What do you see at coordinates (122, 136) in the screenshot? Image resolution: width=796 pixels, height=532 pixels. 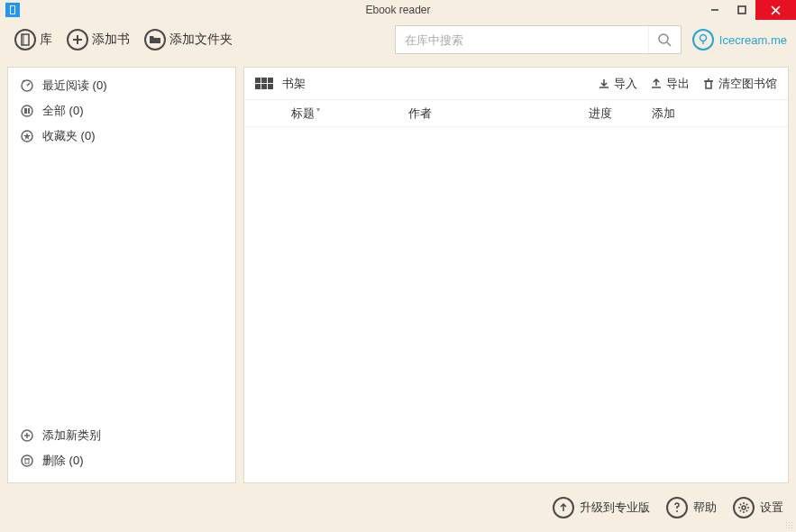 I see `sidebar-item-favorites: 收藏夹 (0)` at bounding box center [122, 136].